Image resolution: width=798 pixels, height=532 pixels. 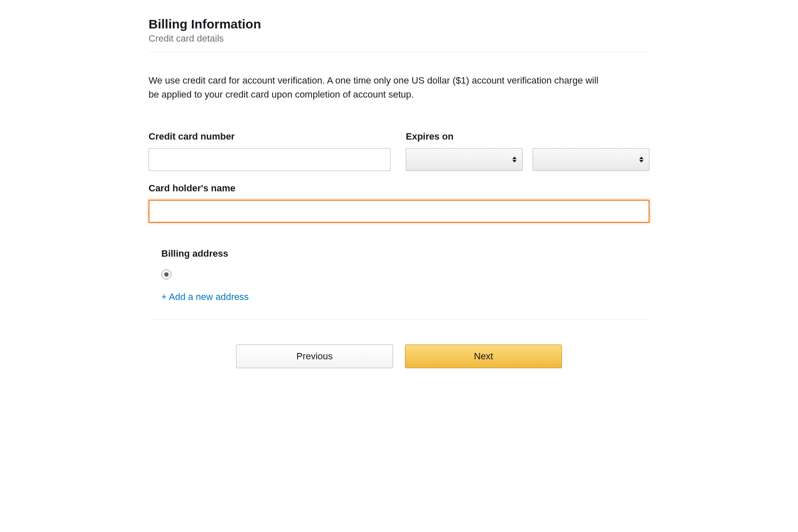 What do you see at coordinates (270, 160) in the screenshot?
I see `cc-number-input` at bounding box center [270, 160].